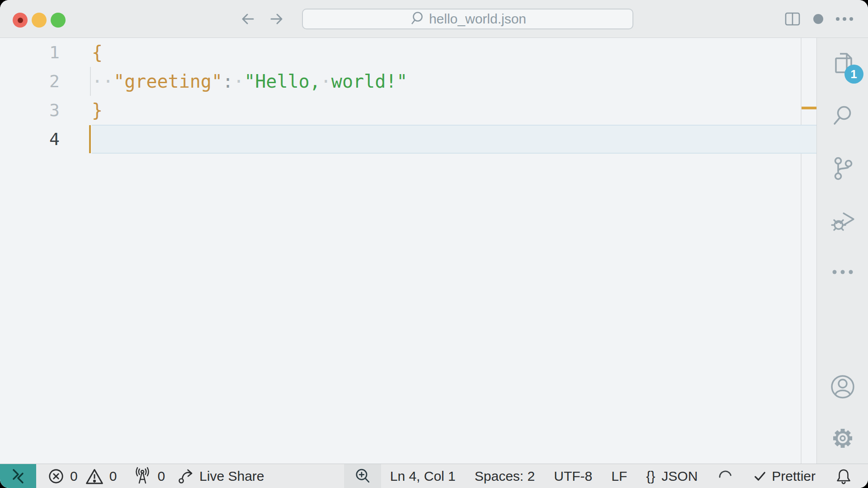 This screenshot has width=868, height=488. I want to click on warning-count: 0, so click(113, 476).